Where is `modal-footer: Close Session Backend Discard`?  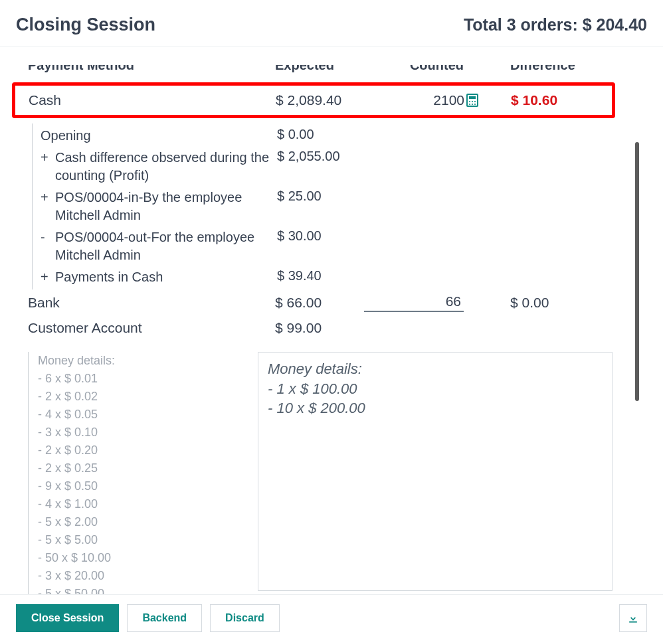 modal-footer: Close Session Backend Discard is located at coordinates (332, 617).